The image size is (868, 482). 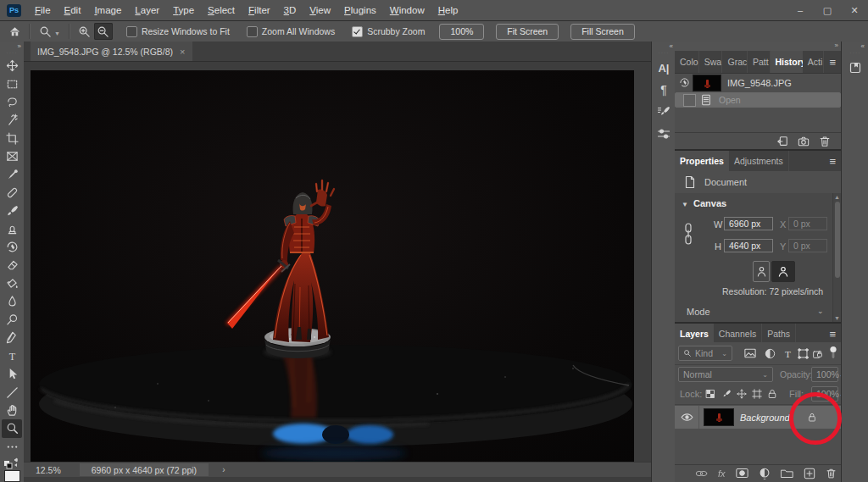 I want to click on document-tab: IMG_9548.JPG @ 12.5% (RGB/8) ×, so click(x=112, y=51).